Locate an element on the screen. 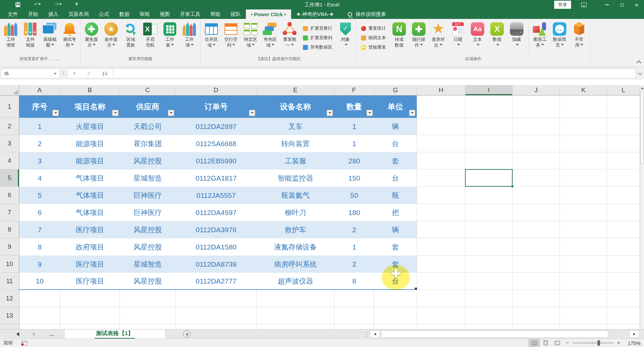 Image resolution: width=644 pixels, height=347 pixels. ribbon-button: 扩展至整列 is located at coordinates (317, 38).